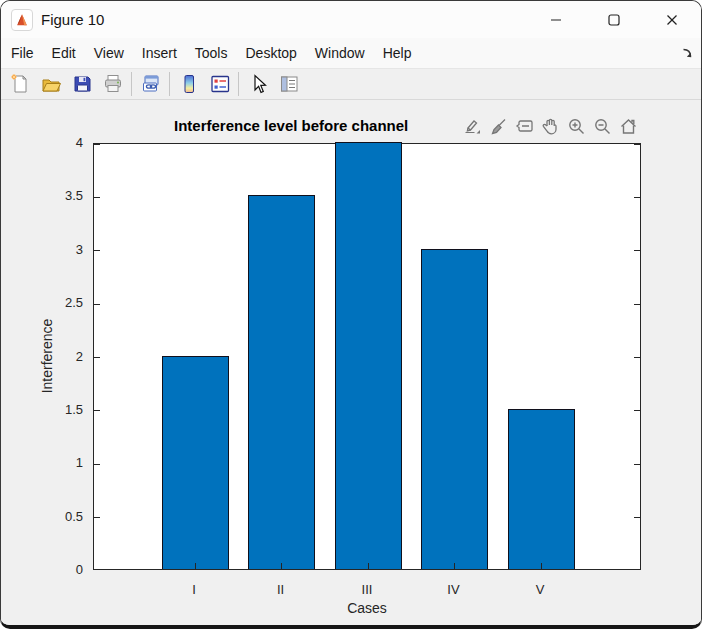 The width and height of the screenshot is (702, 629). Describe the element at coordinates (160, 53) in the screenshot. I see `menu-item-insert: Insert` at that location.